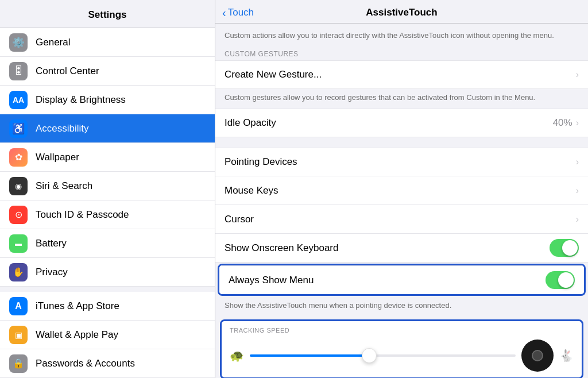  I want to click on idle-opacity-row: Idle Opacity 40% ›, so click(402, 123).